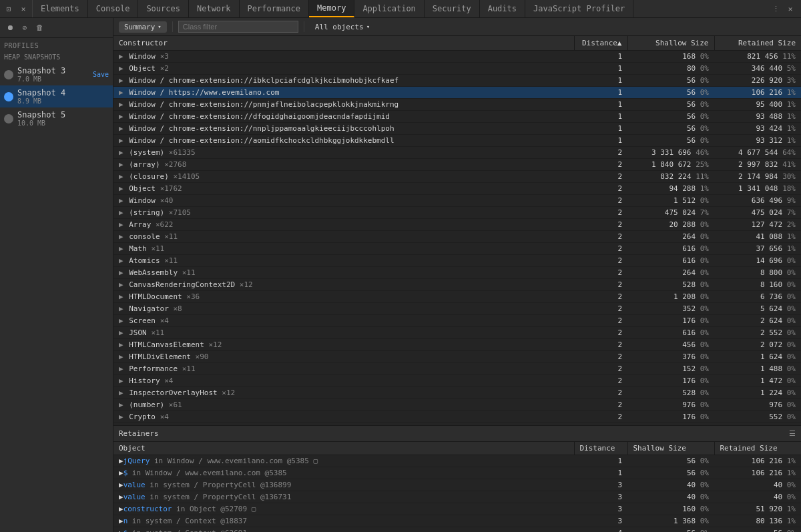 Image resolution: width=801 pixels, height=532 pixels. Describe the element at coordinates (457, 473) in the screenshot. I see `retainer-row: ▶$ in Window / www.evemilano.com @5385 1…` at that location.